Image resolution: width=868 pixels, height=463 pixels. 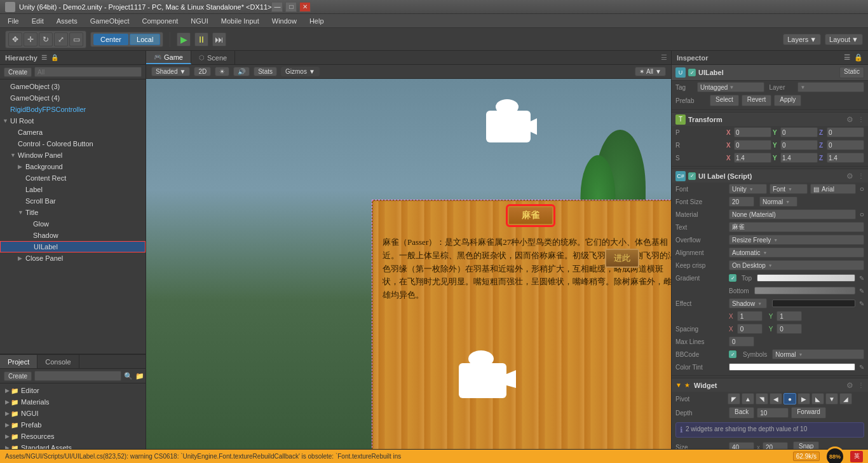 I want to click on layer-dropdown, so click(x=831, y=87).